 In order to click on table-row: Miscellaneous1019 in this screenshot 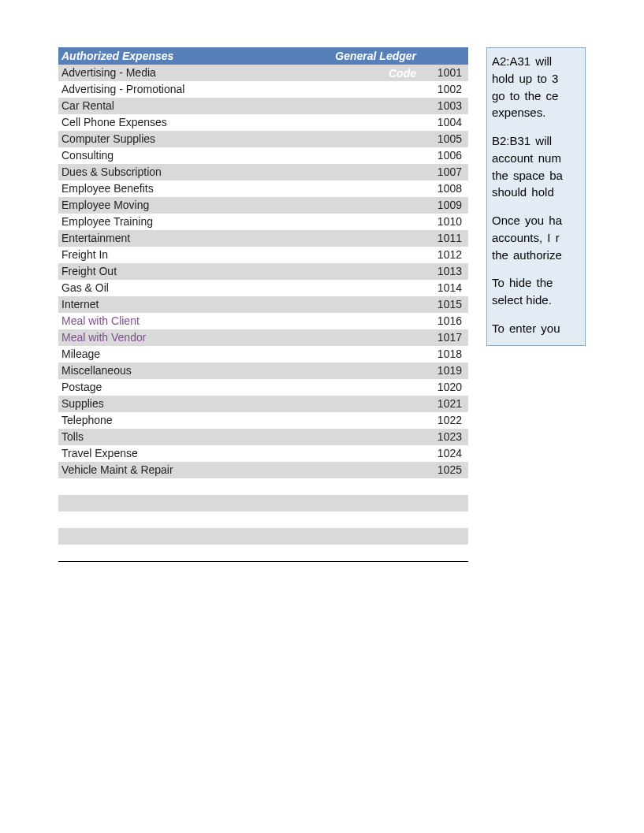, I will do `click(263, 370)`.